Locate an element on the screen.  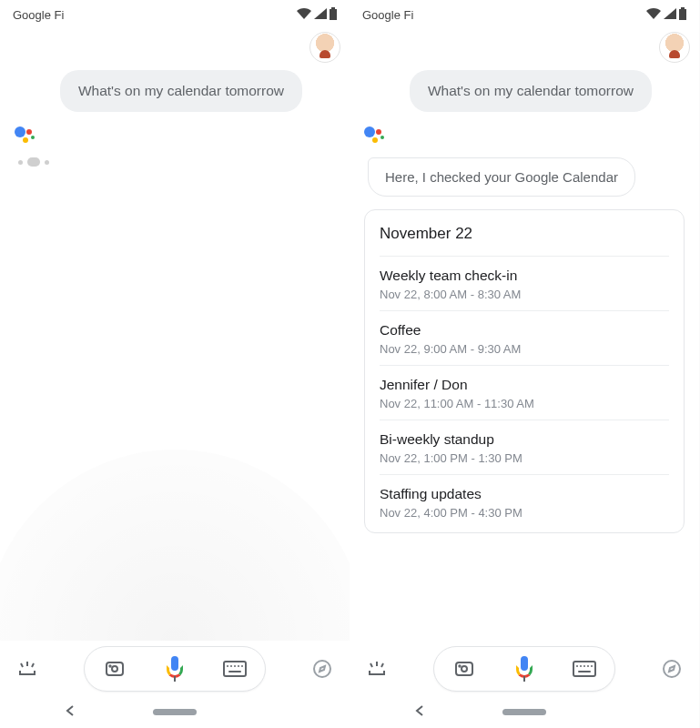
event-title: Staffing updates is located at coordinates (524, 494).